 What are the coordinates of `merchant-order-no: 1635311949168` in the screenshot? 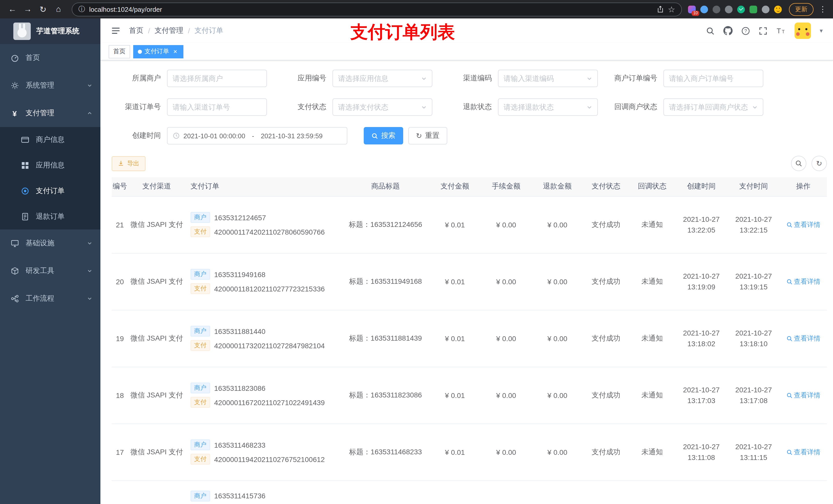 It's located at (240, 274).